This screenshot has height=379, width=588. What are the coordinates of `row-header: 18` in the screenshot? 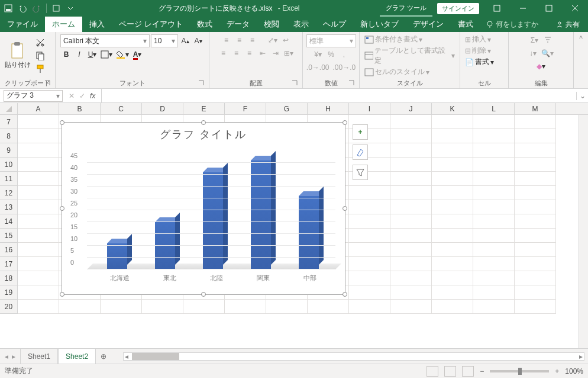 It's located at (9, 278).